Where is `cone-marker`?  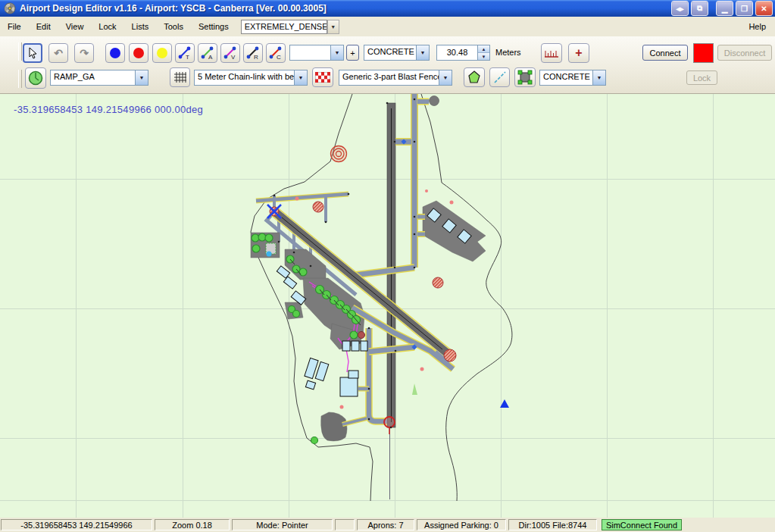 cone-marker is located at coordinates (415, 390).